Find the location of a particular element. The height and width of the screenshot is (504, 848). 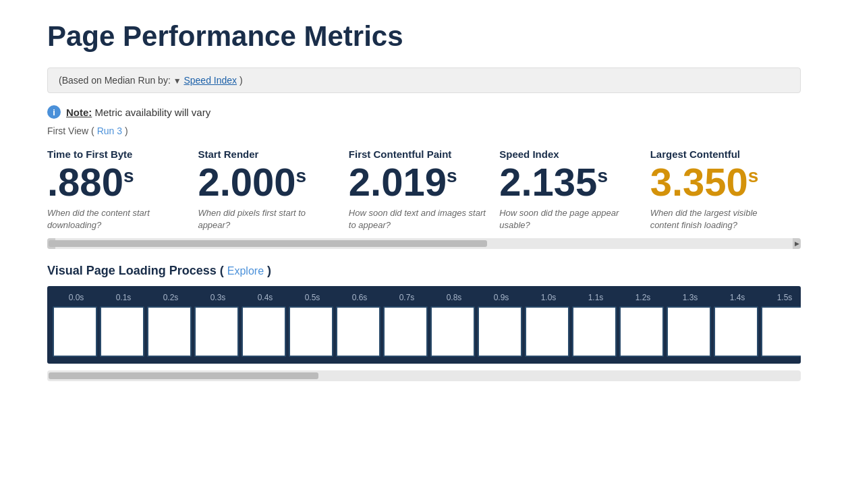

median-bar-close: ) is located at coordinates (242, 80).